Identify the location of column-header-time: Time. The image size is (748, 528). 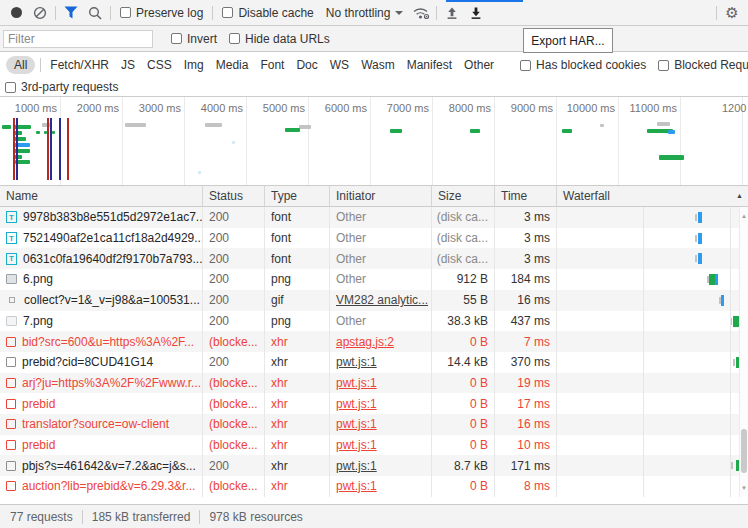
(526, 196).